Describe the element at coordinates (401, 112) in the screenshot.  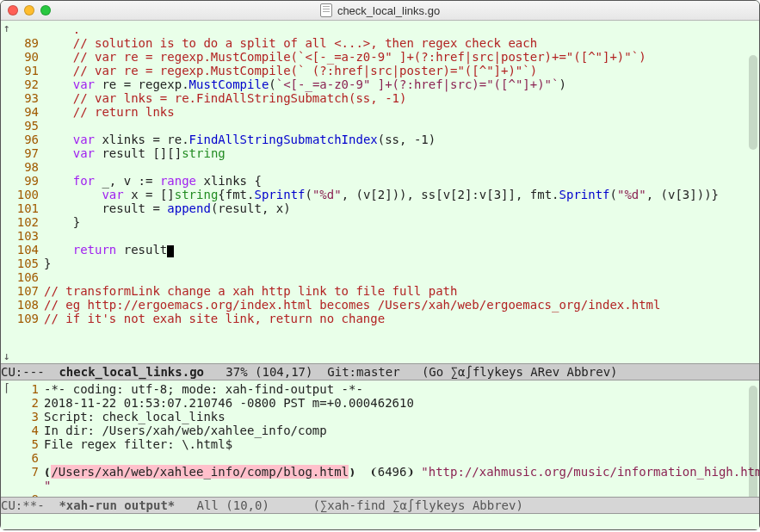
I see `code-text: // return lnks` at that location.